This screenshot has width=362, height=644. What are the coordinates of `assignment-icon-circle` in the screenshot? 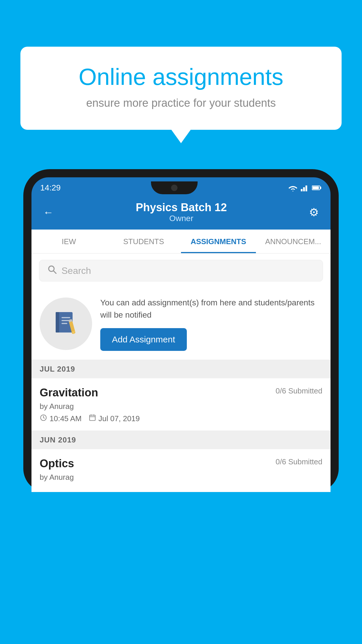 It's located at (66, 324).